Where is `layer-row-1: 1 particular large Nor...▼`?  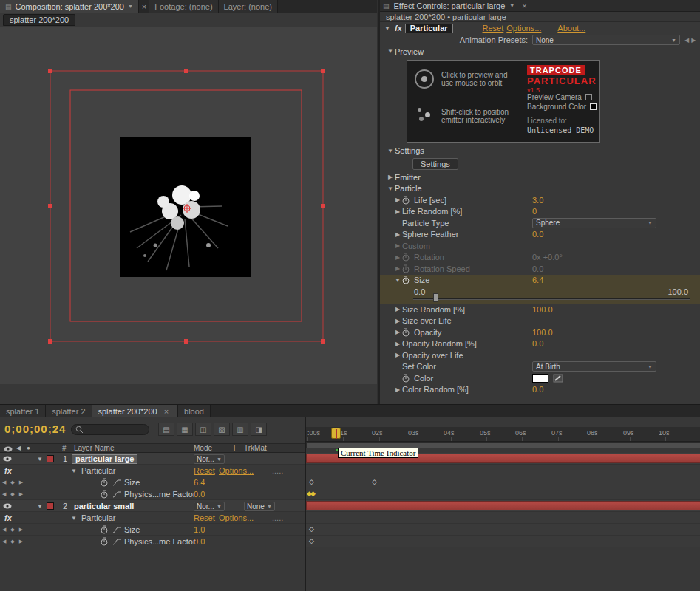
layer-row-1: 1 particular large Nor...▼ is located at coordinates (152, 459).